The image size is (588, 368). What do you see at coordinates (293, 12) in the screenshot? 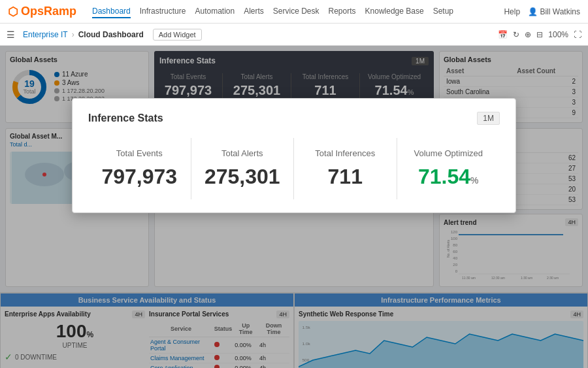
I see `nav-items: Dashboard Infrastructure Automation Aler…` at bounding box center [293, 12].